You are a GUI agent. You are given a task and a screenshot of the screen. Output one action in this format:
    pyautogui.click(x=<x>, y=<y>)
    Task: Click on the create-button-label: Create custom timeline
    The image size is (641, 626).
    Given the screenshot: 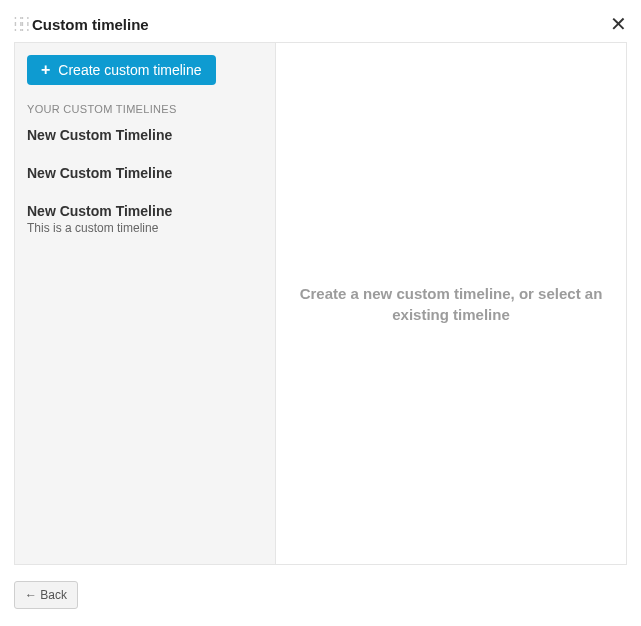 What is the action you would take?
    pyautogui.click(x=130, y=70)
    